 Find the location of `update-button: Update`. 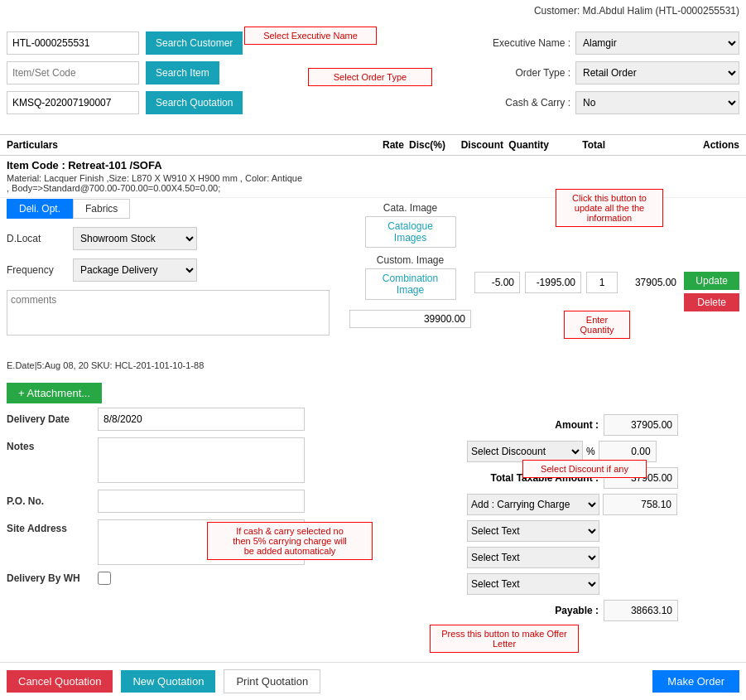

update-button: Update is located at coordinates (712, 281).